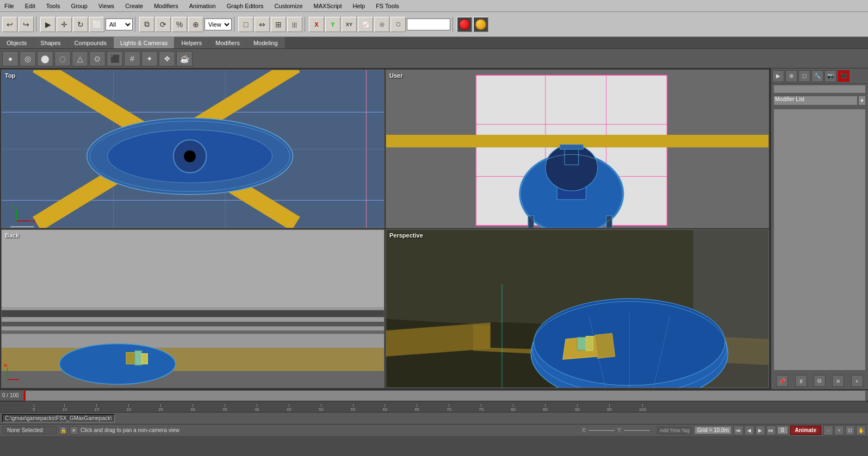 This screenshot has height=456, width=868. Describe the element at coordinates (51, 42) in the screenshot. I see `cat-shapes: Shapes` at that location.